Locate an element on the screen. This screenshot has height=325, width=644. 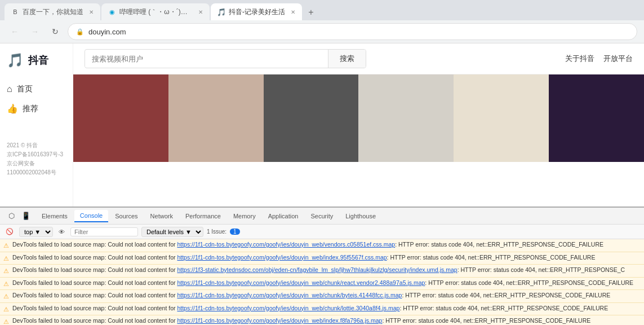
browser-chrome: B 百度一下，你就知道 ✕ ◉ 哔哩哔哩 (｀・ω・´)ゞ 千杯--bili ✕… is located at coordinates (322, 21).